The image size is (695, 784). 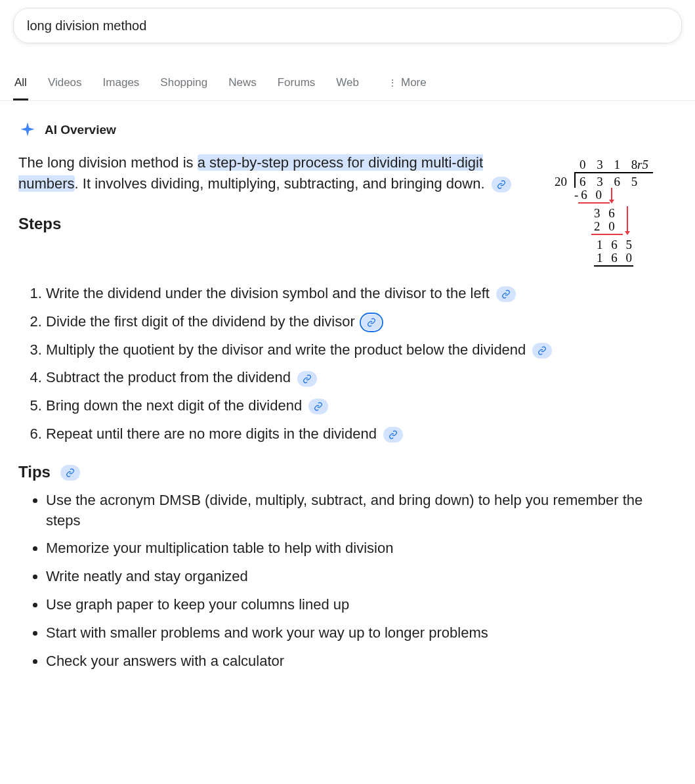 What do you see at coordinates (361, 577) in the screenshot?
I see `tip-item: Write neatly and stay organized` at bounding box center [361, 577].